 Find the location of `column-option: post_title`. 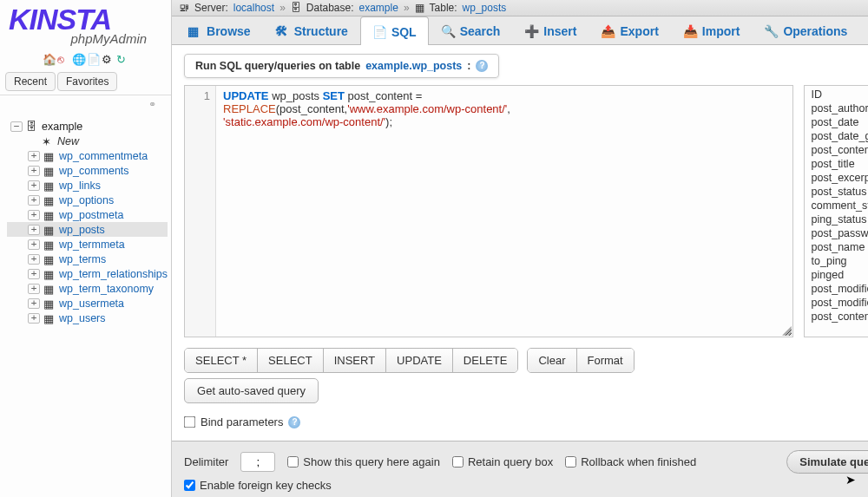

column-option: post_title is located at coordinates (838, 164).